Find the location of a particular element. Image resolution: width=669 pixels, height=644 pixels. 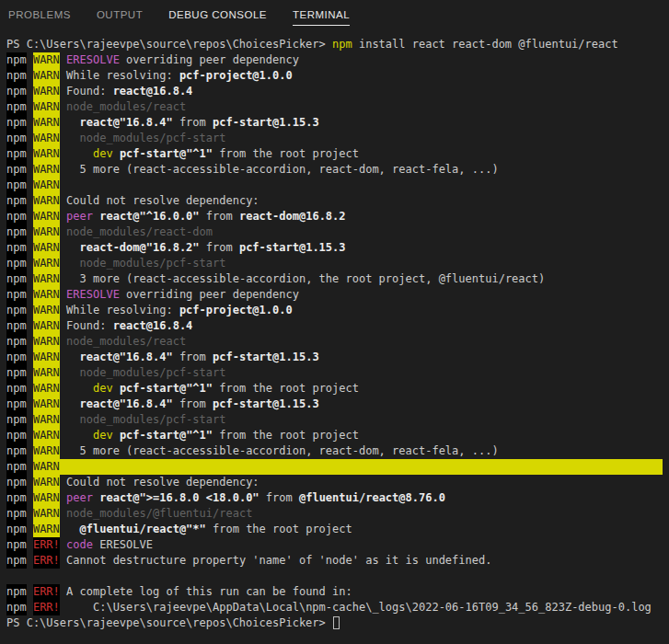

text-segment: npm is located at coordinates (342, 44).